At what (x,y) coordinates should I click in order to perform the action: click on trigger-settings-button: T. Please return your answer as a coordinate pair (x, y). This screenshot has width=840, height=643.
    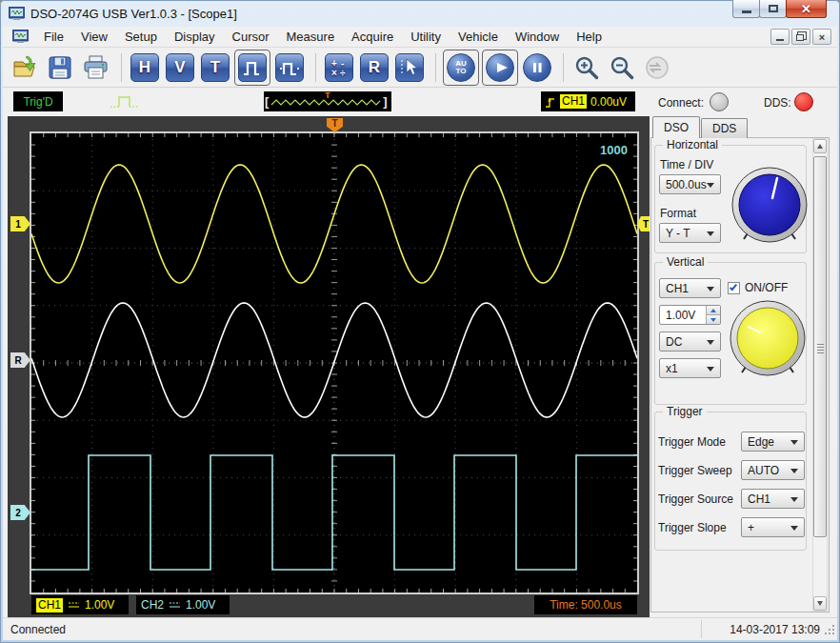
    Looking at the image, I should click on (215, 68).